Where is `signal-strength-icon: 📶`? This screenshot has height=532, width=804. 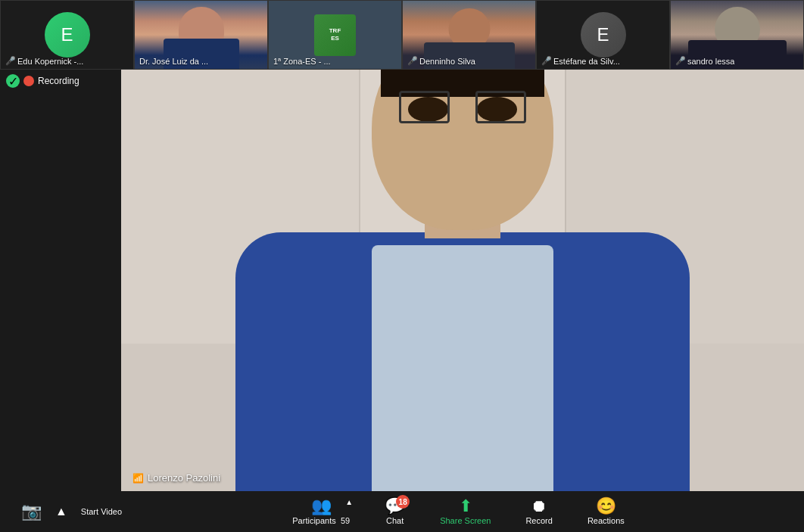 signal-strength-icon: 📶 is located at coordinates (138, 478).